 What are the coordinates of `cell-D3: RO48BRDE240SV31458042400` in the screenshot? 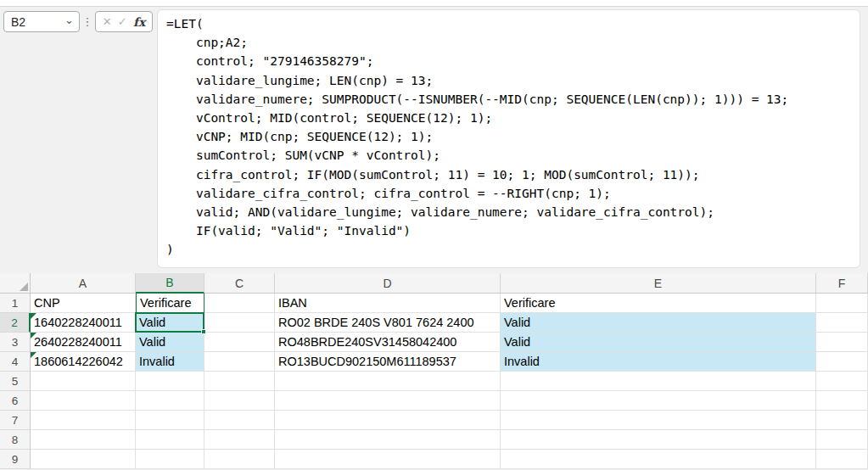 It's located at (388, 343).